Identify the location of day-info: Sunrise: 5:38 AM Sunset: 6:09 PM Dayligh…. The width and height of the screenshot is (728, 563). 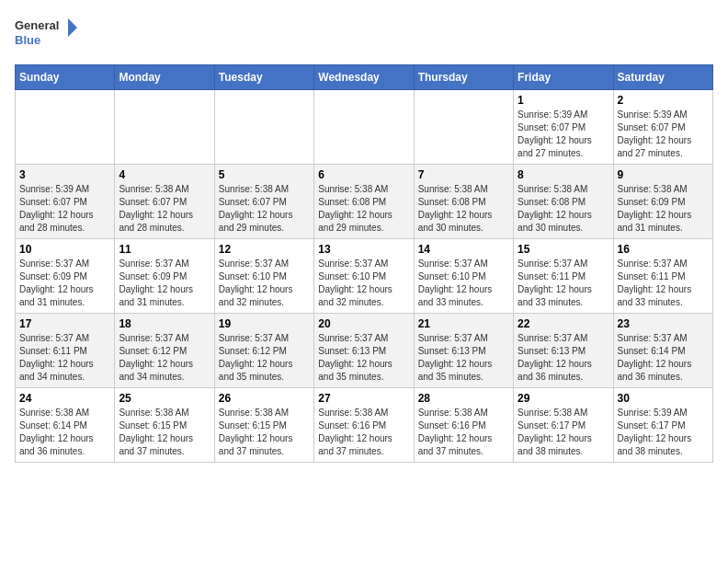
(664, 209).